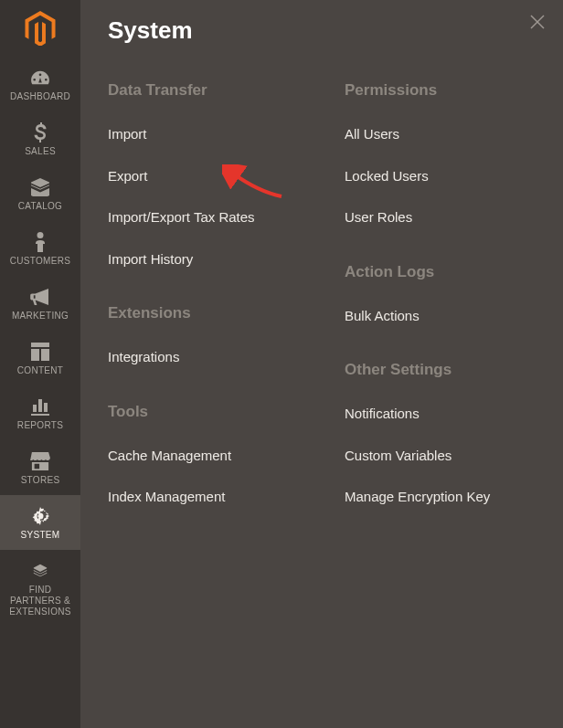 Image resolution: width=563 pixels, height=728 pixels. What do you see at coordinates (40, 364) in the screenshot?
I see `admin-sidebar: DASHBOARD SALES CATALOG CUSTOMERS MARKET…` at bounding box center [40, 364].